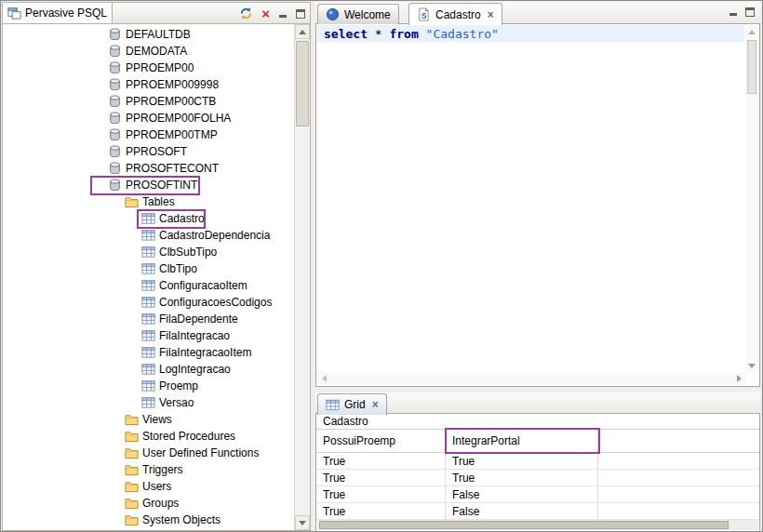 This screenshot has height=532, width=763. I want to click on tree-item-groups: Groups, so click(149, 503).